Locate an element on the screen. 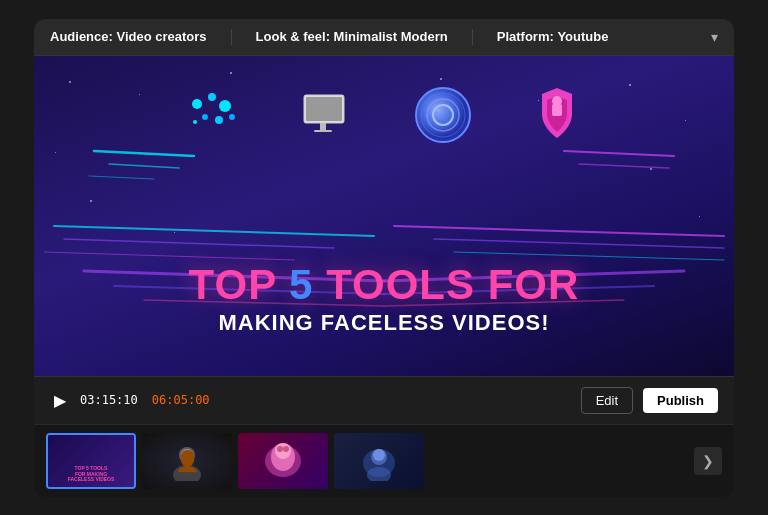 Image resolution: width=768 pixels, height=515 pixels. audience-label: Audience: is located at coordinates (82, 36).